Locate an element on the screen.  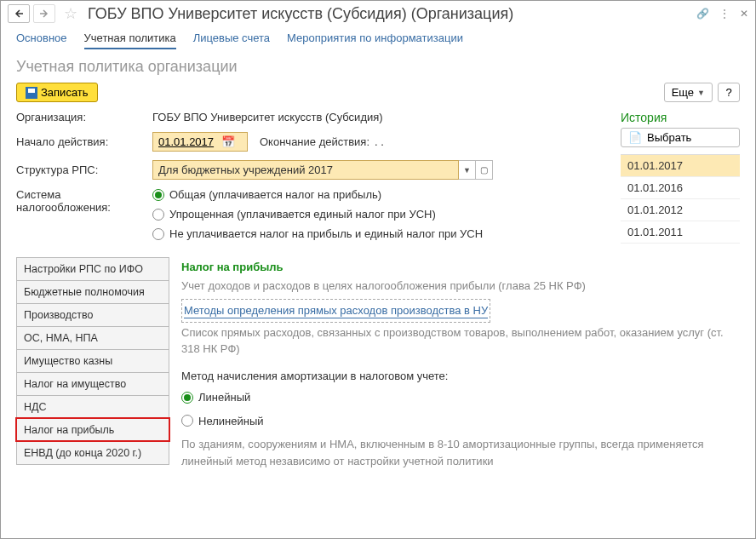
more-button-label: Еще is located at coordinates (683, 92).